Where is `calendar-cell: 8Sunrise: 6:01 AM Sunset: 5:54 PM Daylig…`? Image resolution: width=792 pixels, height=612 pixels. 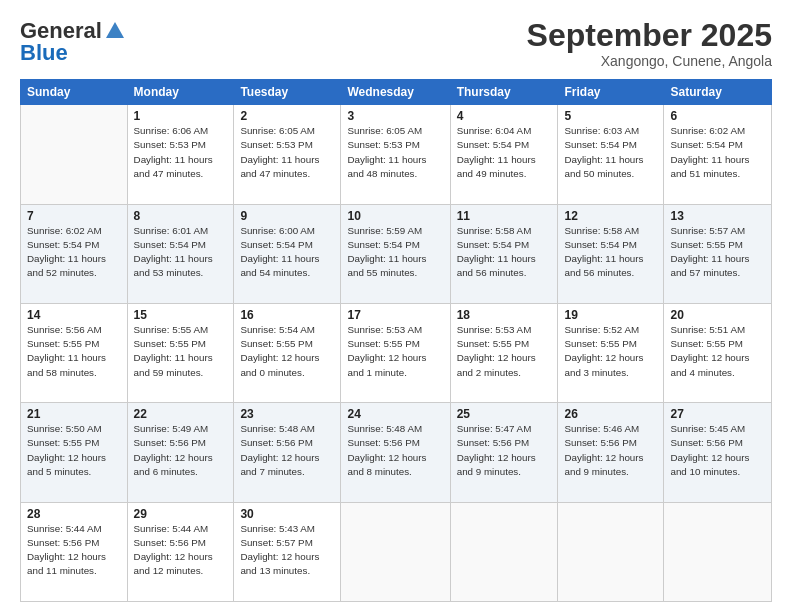 calendar-cell: 8Sunrise: 6:01 AM Sunset: 5:54 PM Daylig… is located at coordinates (180, 254).